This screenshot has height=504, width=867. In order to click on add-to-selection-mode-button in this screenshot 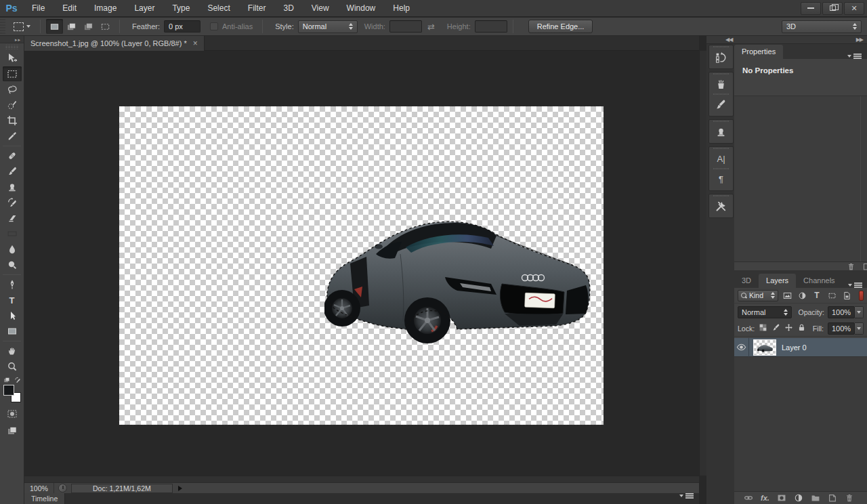, I will do `click(72, 26)`.